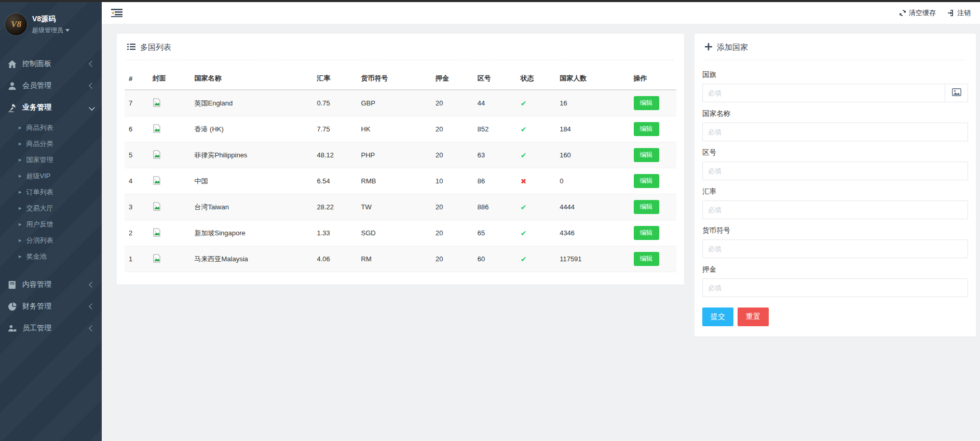  Describe the element at coordinates (401, 181) in the screenshot. I see `table-row: 4中国6.54RMB1086✖0编辑` at that location.